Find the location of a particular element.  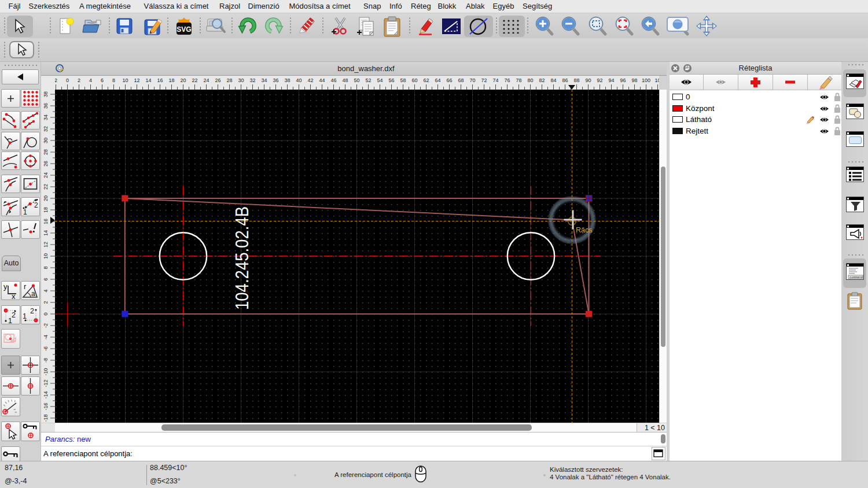

svg-text: 88 is located at coordinates (576, 80).